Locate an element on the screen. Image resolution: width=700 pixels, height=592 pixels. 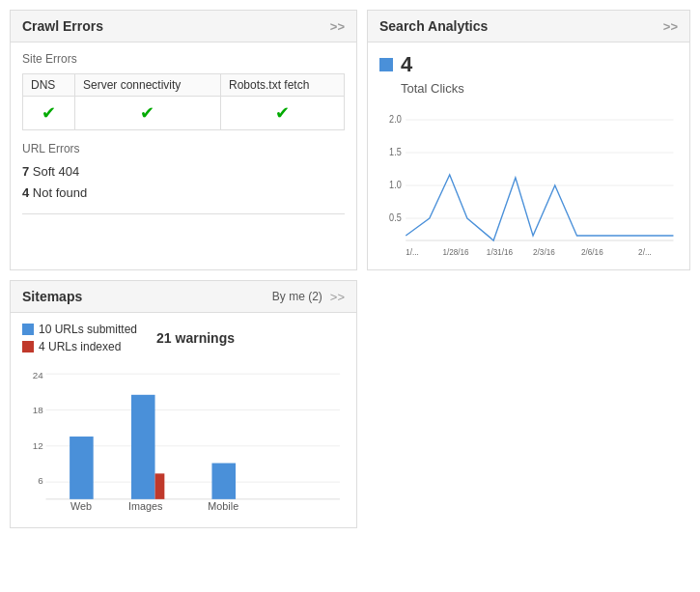
sa-chart: 2.0 1.5 1.0 0.5 1/... 1/28/16 is located at coordinates (529, 183).